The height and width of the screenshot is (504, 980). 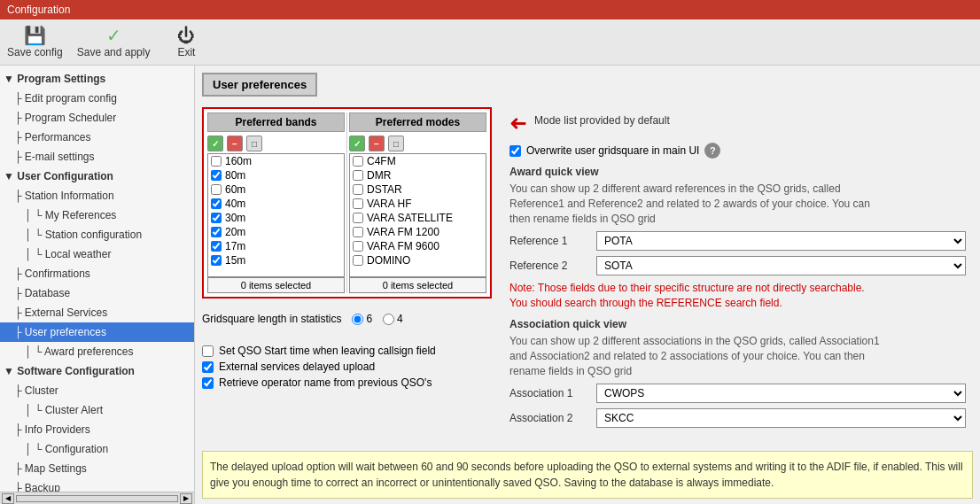 I want to click on band-label: 20m, so click(x=236, y=232).